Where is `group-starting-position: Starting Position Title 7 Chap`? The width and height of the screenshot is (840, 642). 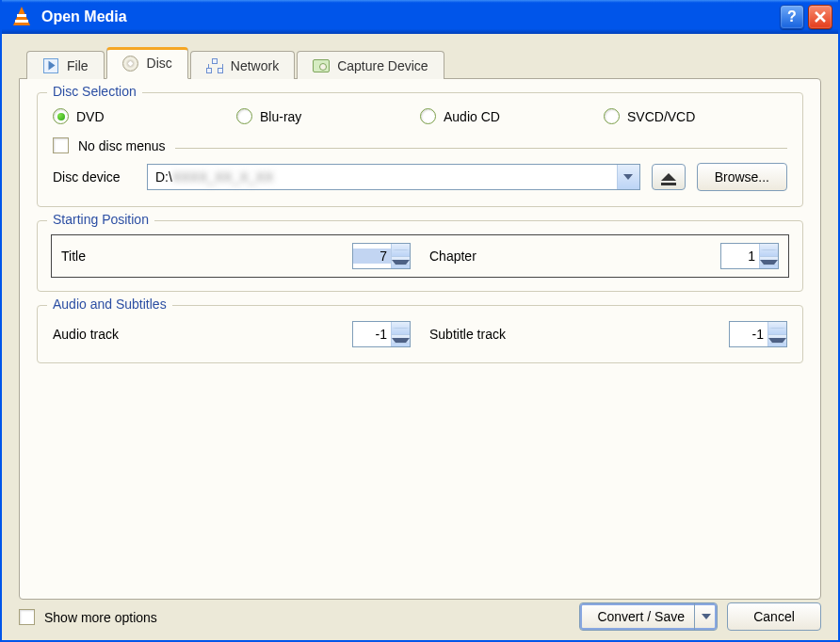 group-starting-position: Starting Position Title 7 Chap is located at coordinates (420, 256).